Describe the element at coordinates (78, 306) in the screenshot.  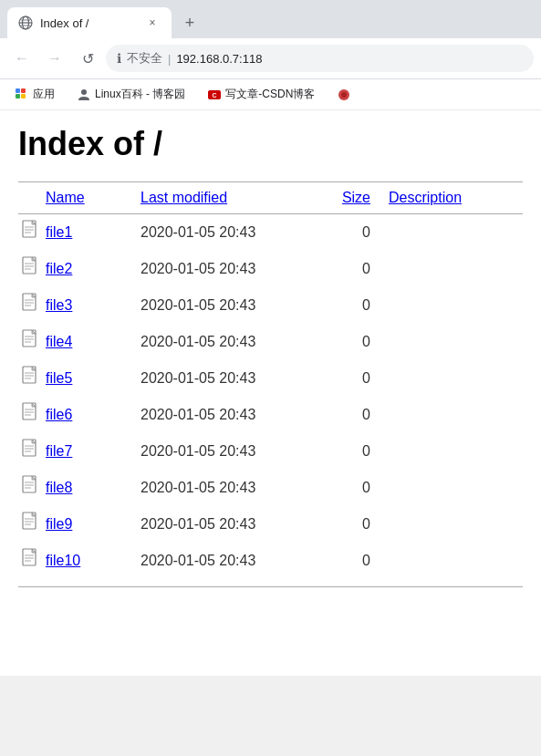
I see `file-name-cell: file3` at that location.